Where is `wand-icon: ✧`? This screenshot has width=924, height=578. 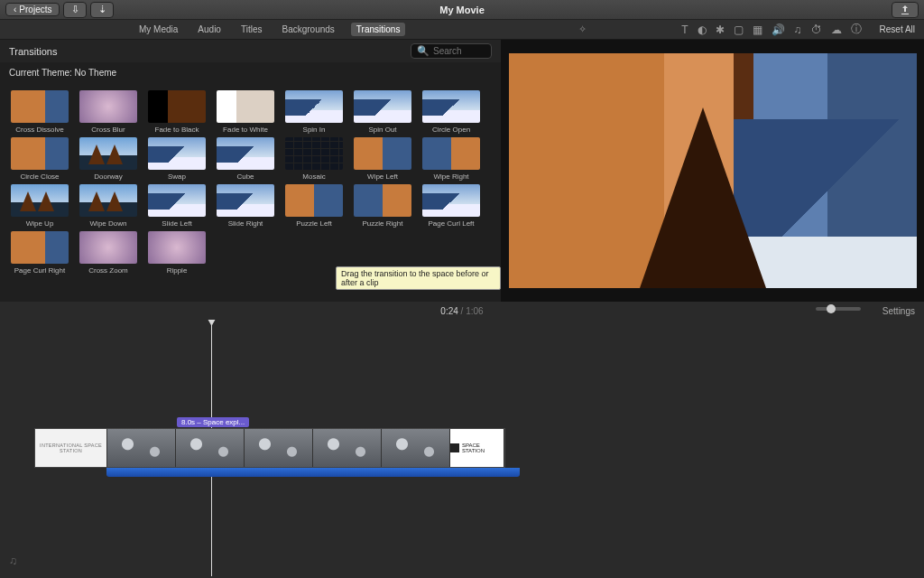
wand-icon: ✧ is located at coordinates (582, 29).